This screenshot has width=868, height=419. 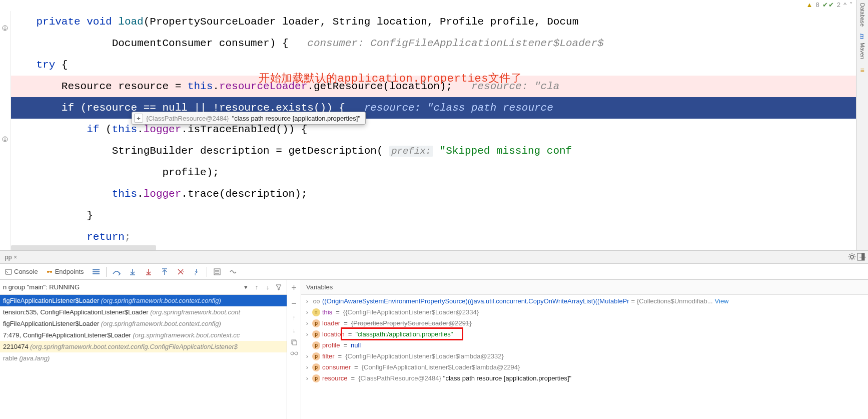 What do you see at coordinates (862, 51) in the screenshot?
I see `maven-tab: Maven` at bounding box center [862, 51].